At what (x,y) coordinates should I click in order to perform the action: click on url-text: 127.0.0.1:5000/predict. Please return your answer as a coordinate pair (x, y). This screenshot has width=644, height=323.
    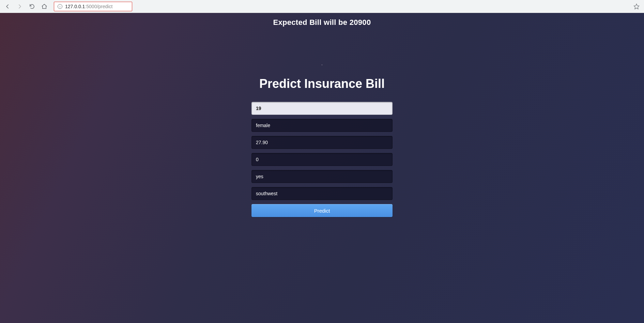
    Looking at the image, I should click on (89, 6).